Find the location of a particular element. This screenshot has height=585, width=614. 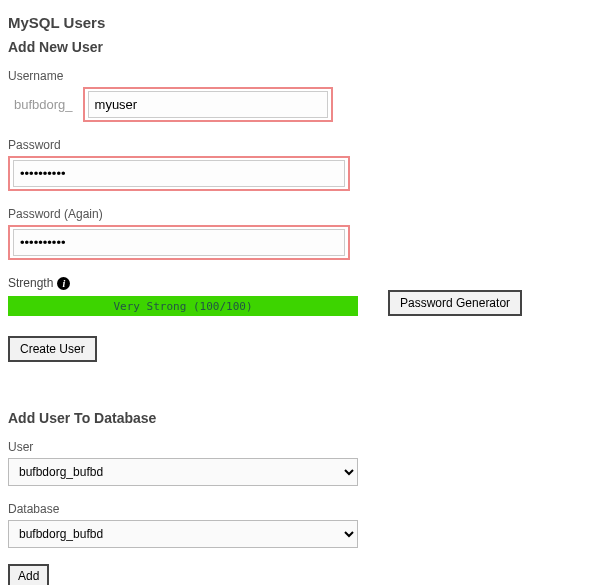

password-label: Password is located at coordinates (307, 145).